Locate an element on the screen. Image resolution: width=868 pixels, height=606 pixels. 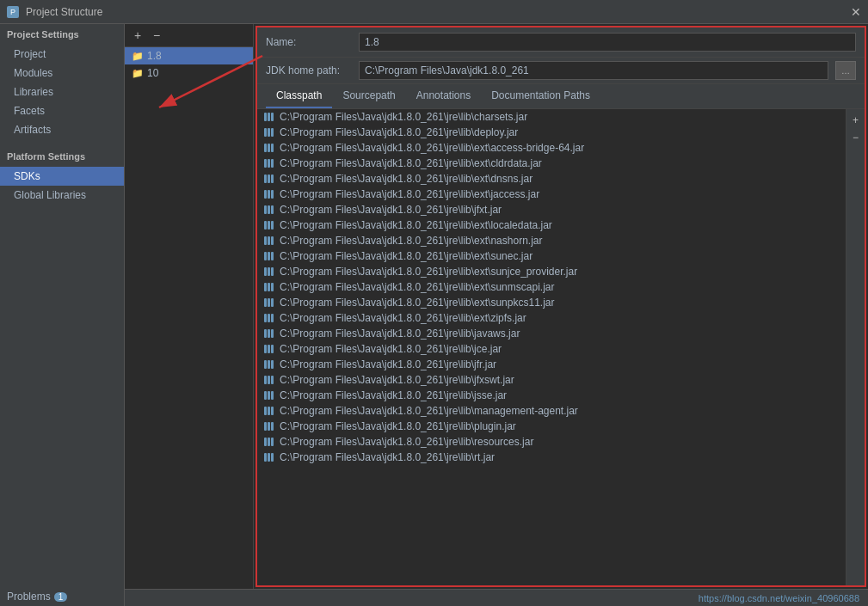
problems-badge: 1 is located at coordinates (61, 597).